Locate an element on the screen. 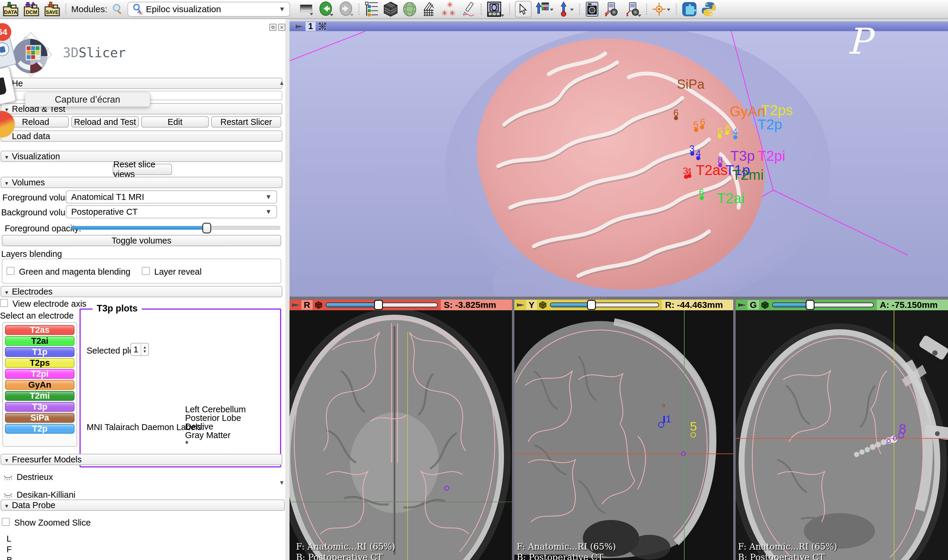  slice-background-text: B: Postoperative CT is located at coordinates (781, 556).